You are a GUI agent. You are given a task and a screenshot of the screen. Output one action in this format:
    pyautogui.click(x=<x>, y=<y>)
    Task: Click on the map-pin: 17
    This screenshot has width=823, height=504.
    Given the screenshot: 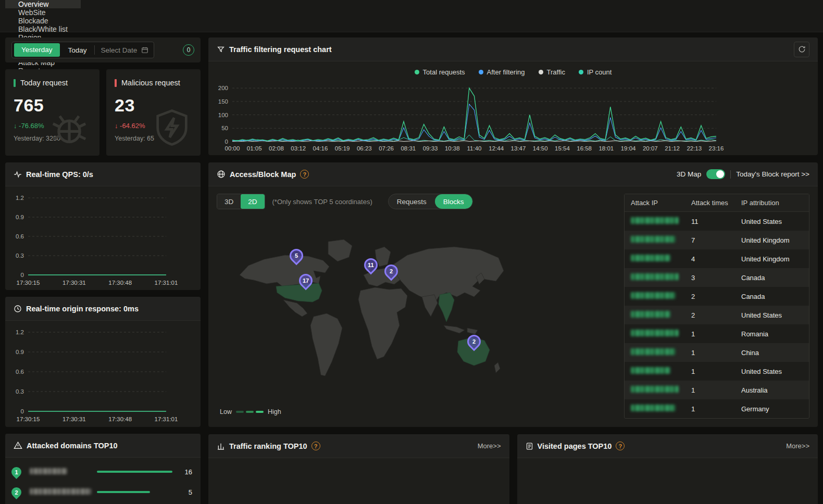 What is the action you would take?
    pyautogui.click(x=306, y=281)
    